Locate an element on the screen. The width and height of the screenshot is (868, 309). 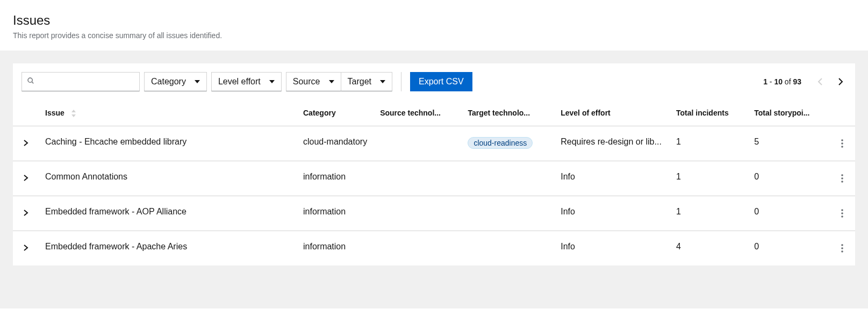
sort-icon is located at coordinates (74, 113).